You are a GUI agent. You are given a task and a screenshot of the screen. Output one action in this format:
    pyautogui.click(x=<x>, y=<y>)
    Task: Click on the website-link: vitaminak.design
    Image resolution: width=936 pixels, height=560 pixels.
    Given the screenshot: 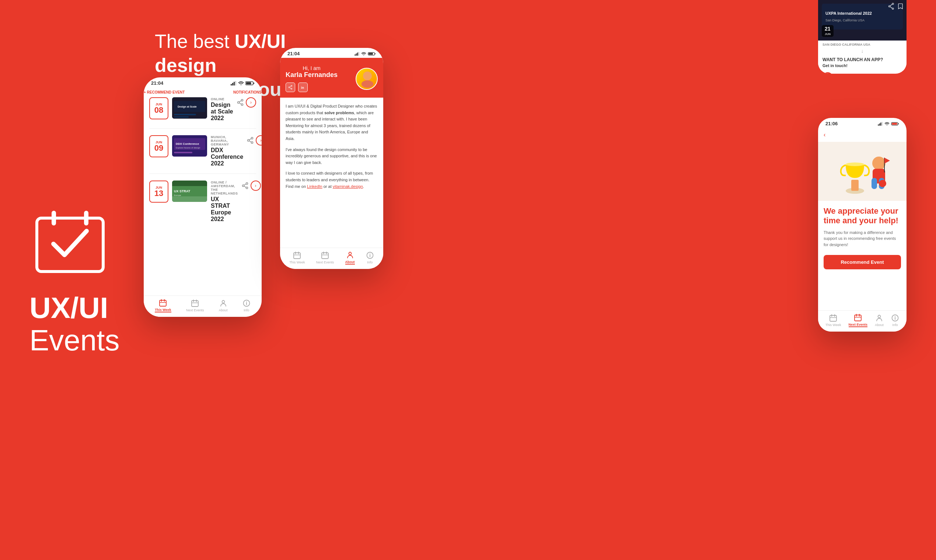 What is the action you would take?
    pyautogui.click(x=348, y=186)
    